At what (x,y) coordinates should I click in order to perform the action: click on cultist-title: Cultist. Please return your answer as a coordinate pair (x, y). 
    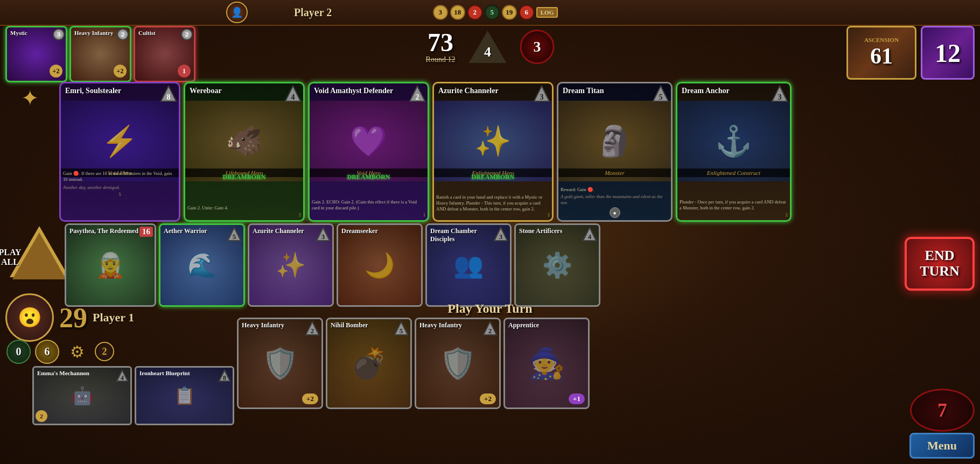
    Looking at the image, I should click on (160, 33).